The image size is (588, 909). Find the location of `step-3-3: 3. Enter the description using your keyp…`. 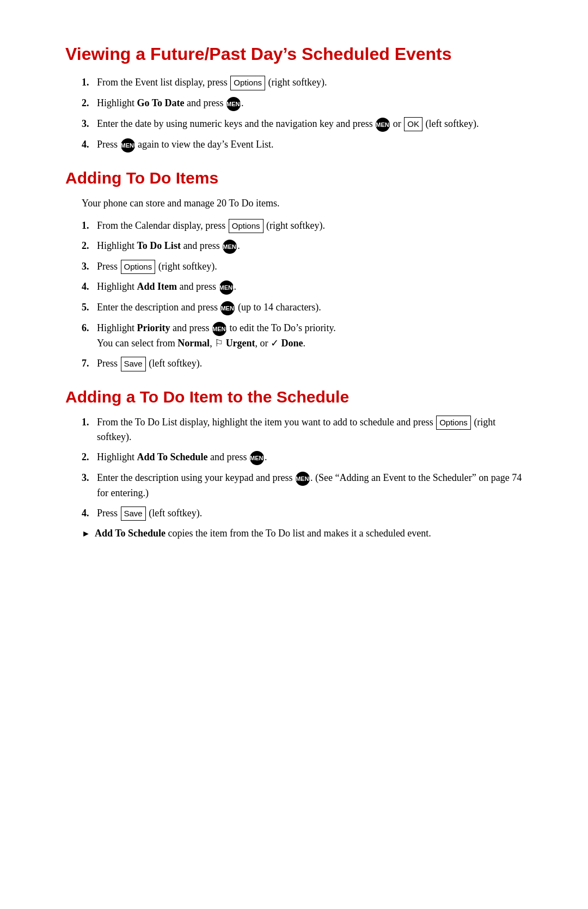

step-3-3: 3. Enter the description using your keyp… is located at coordinates (302, 486).